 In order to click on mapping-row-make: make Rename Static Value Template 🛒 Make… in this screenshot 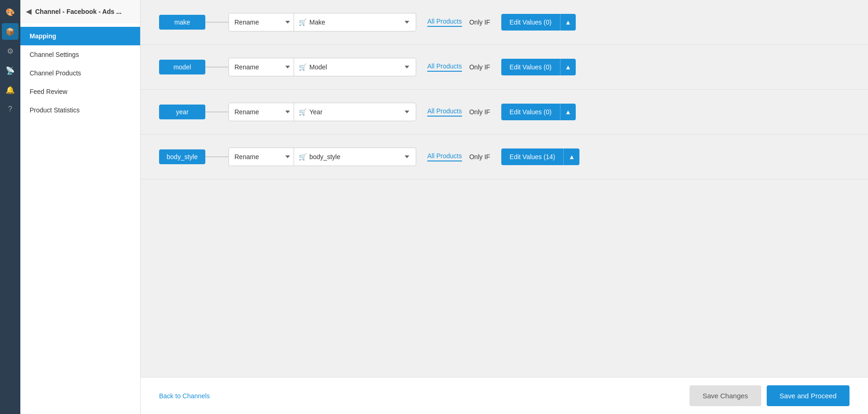, I will do `click(504, 22)`.